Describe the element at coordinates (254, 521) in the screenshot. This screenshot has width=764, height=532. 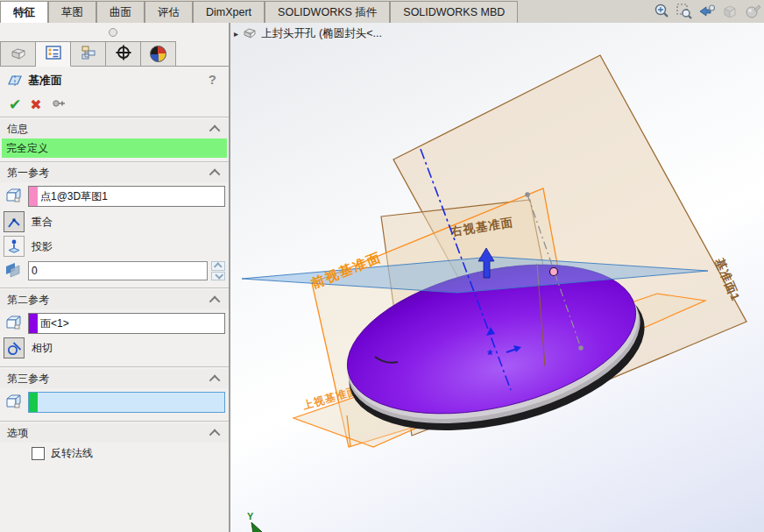
I see `origin-triad: Y` at that location.